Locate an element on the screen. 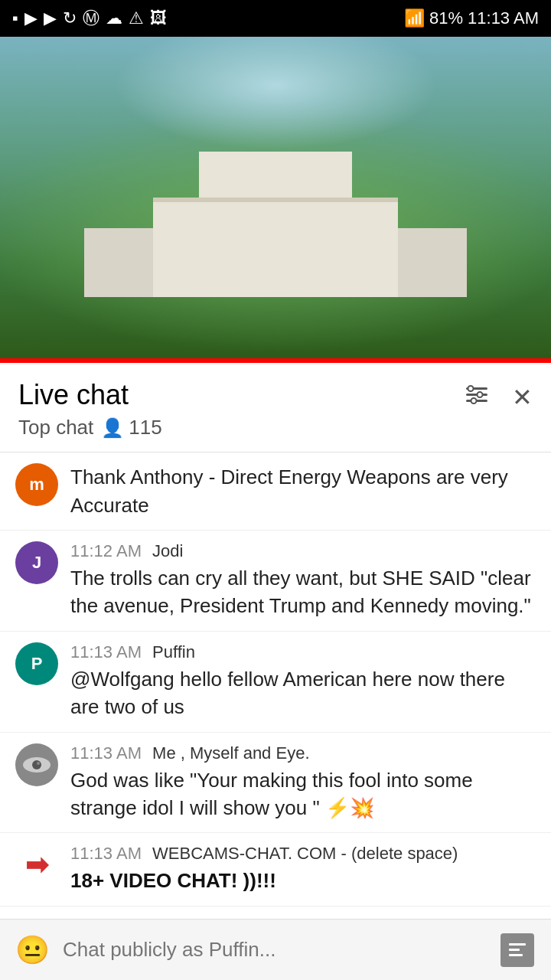 The image size is (551, 980). app-icon-m: Ⓜ is located at coordinates (91, 18).